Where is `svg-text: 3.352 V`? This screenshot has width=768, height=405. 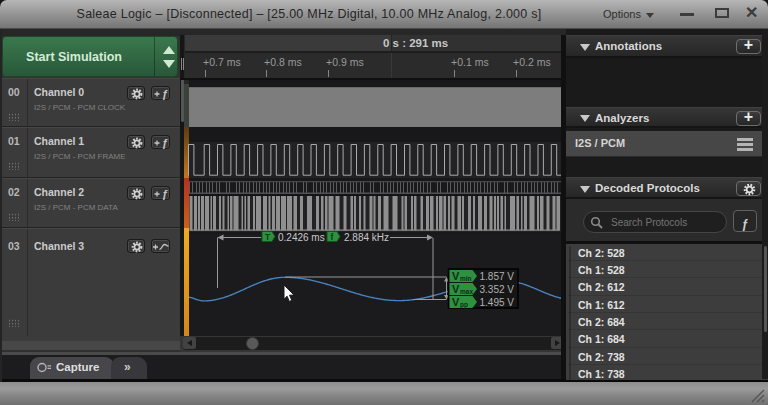 svg-text: 3.352 V is located at coordinates (498, 290).